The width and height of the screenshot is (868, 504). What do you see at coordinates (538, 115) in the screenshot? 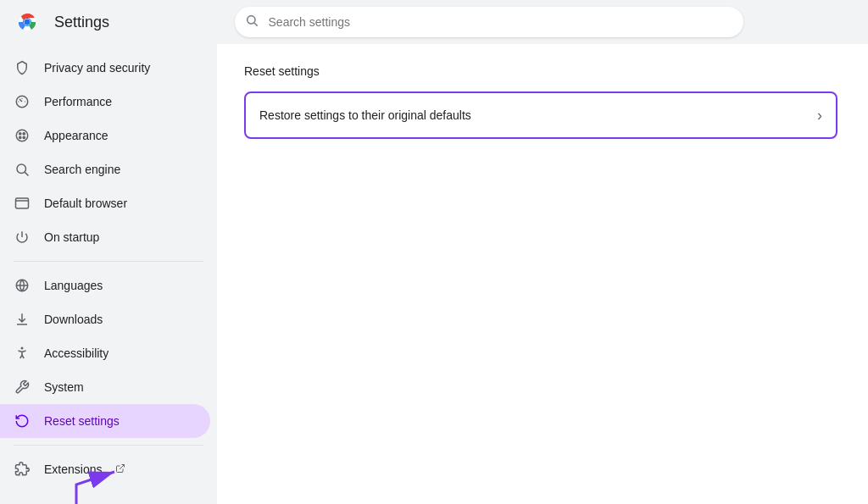
I see `restore-defaults-label: Restore settings to their original defau…` at bounding box center [538, 115].